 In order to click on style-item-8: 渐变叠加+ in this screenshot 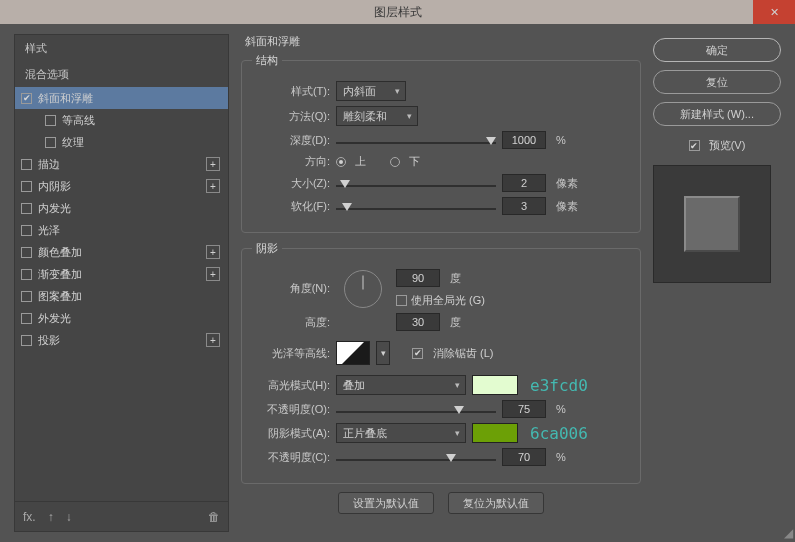, I will do `click(122, 274)`.